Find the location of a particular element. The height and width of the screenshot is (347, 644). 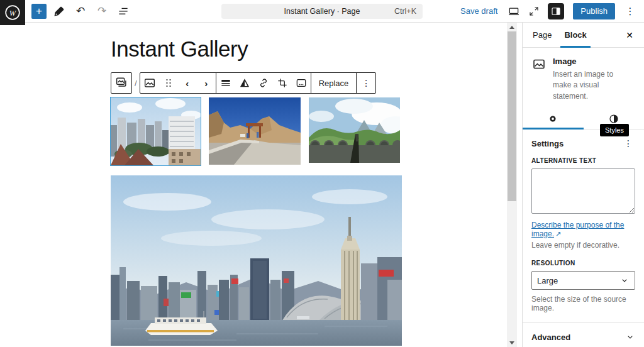

editor-top-bar: W + ↶ ↷ Instant Gallery · Page Ctrl+K Sa… is located at coordinates (322, 11).